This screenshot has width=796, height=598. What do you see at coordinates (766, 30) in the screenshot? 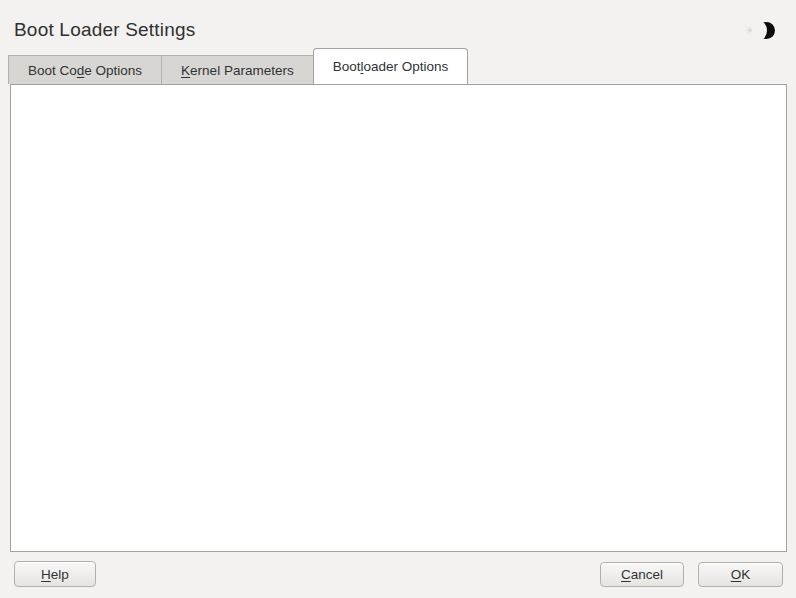
I see `moon-crescent-shape` at bounding box center [766, 30].